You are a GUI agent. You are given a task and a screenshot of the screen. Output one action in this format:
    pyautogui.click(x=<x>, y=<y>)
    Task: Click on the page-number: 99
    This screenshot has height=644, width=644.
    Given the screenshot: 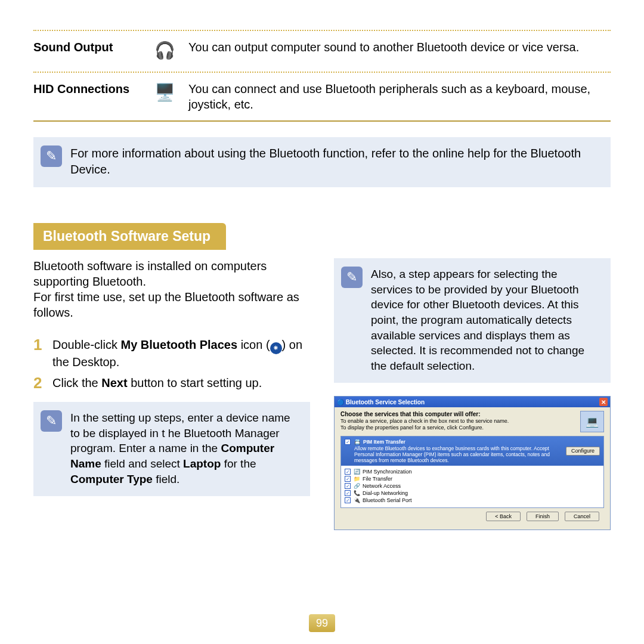 What is the action you would take?
    pyautogui.click(x=322, y=623)
    